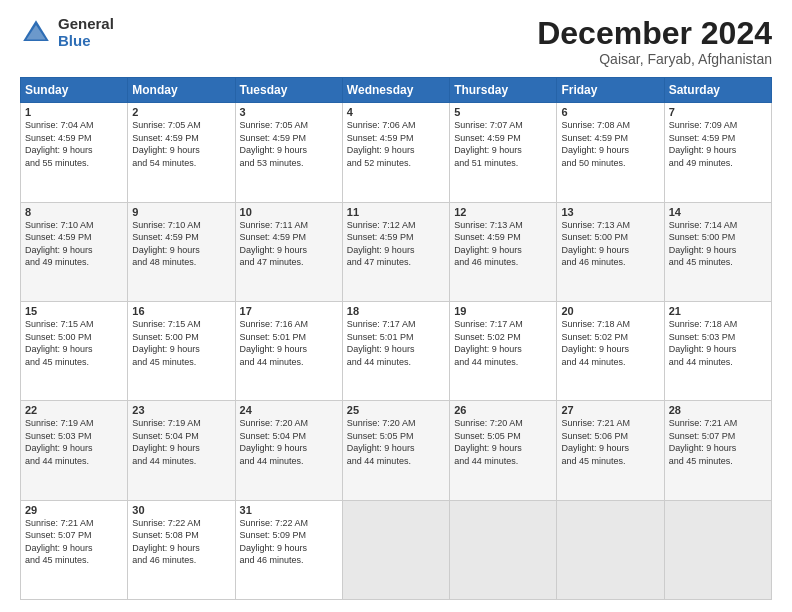 This screenshot has width=792, height=612. I want to click on logo-general: General, so click(86, 24).